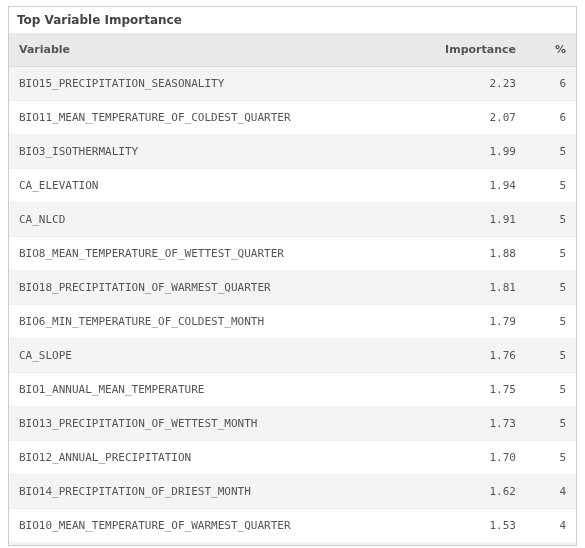  I want to click on table-row: BIO10_MEAN_TEMPERATURE_OF_WARMEST_QUARTE…, so click(292, 526).